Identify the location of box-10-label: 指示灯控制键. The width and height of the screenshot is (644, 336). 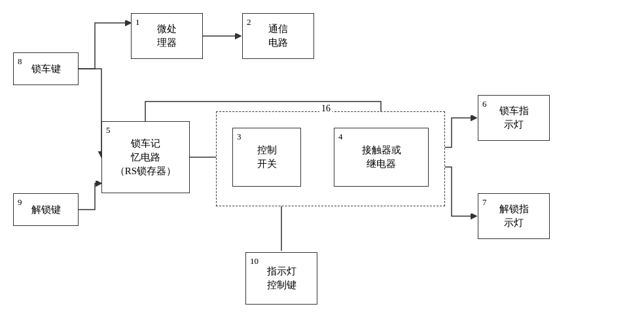
(281, 278).